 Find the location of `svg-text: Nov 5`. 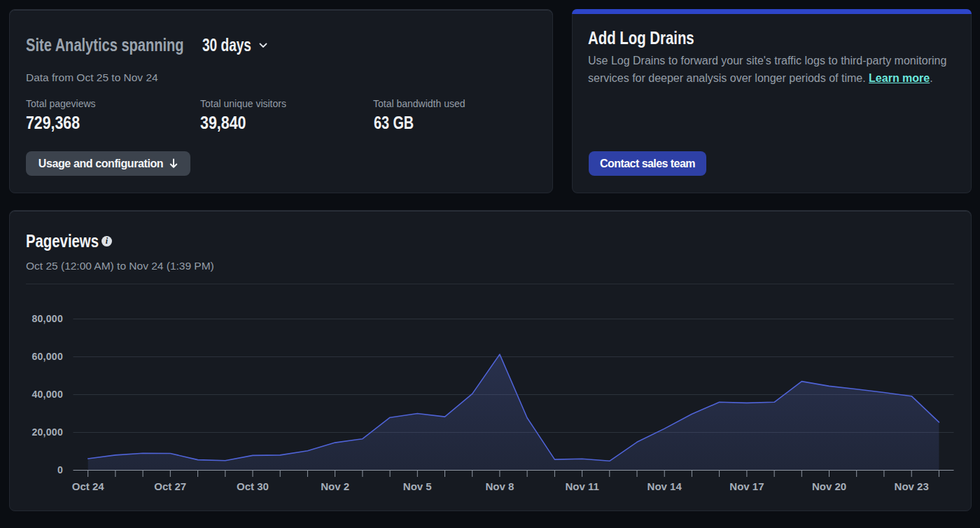

svg-text: Nov 5 is located at coordinates (417, 486).